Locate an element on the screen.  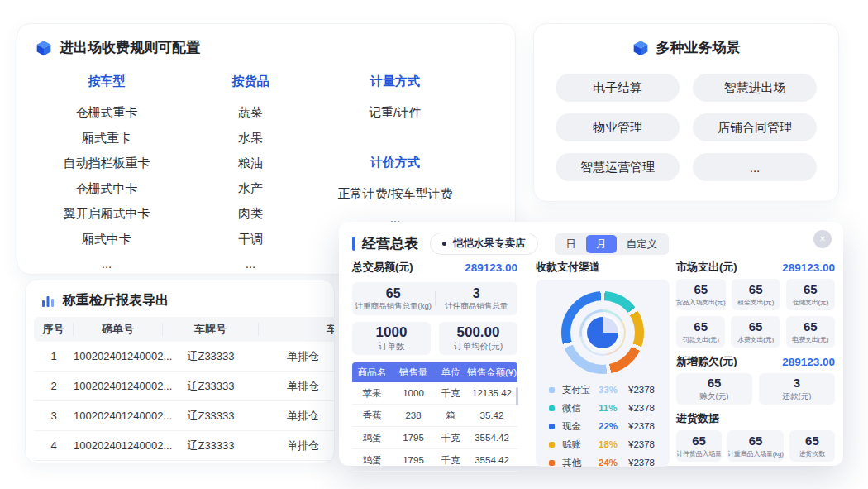
order-average-value: 500.00 is located at coordinates (479, 333).